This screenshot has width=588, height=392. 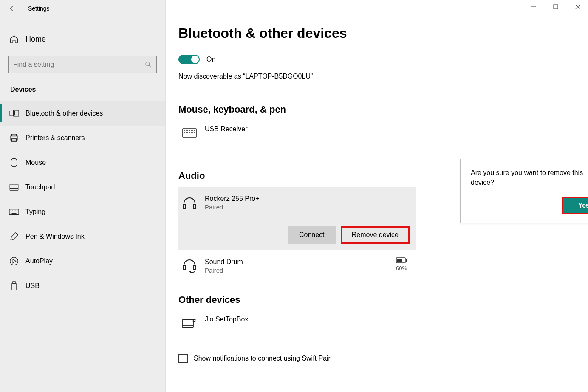 What do you see at coordinates (14, 212) in the screenshot?
I see `keyboard-icon` at bounding box center [14, 212].